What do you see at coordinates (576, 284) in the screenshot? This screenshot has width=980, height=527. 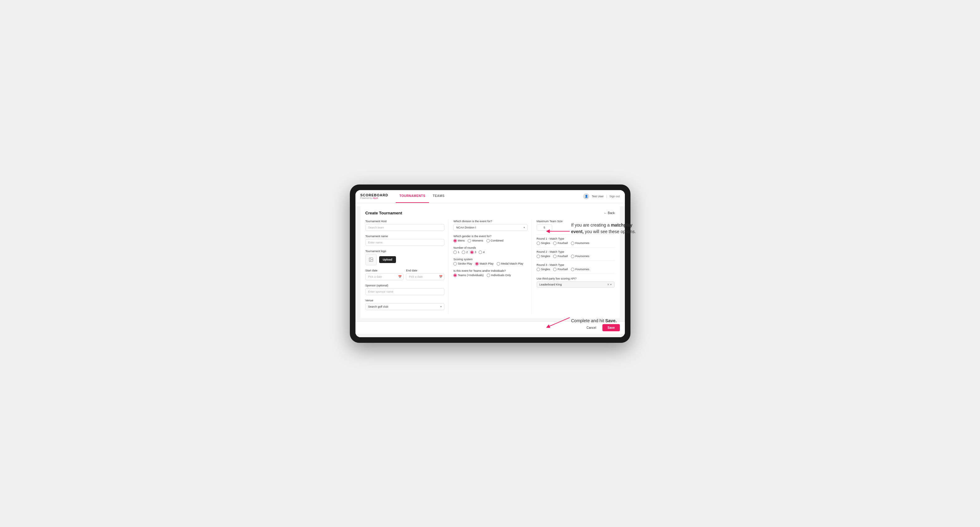 I see `third-party-select: Leaderboard King ✕ ▾` at bounding box center [576, 284].